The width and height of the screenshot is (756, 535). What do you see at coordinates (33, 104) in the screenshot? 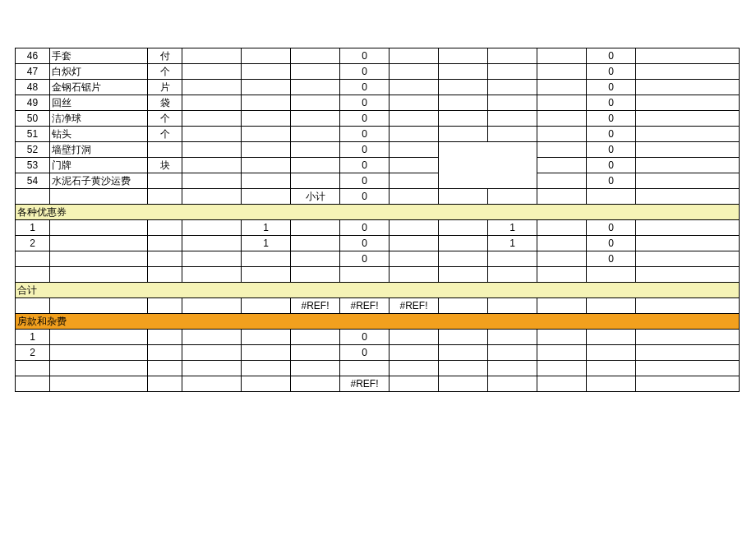
I see `cell: 49` at bounding box center [33, 104].